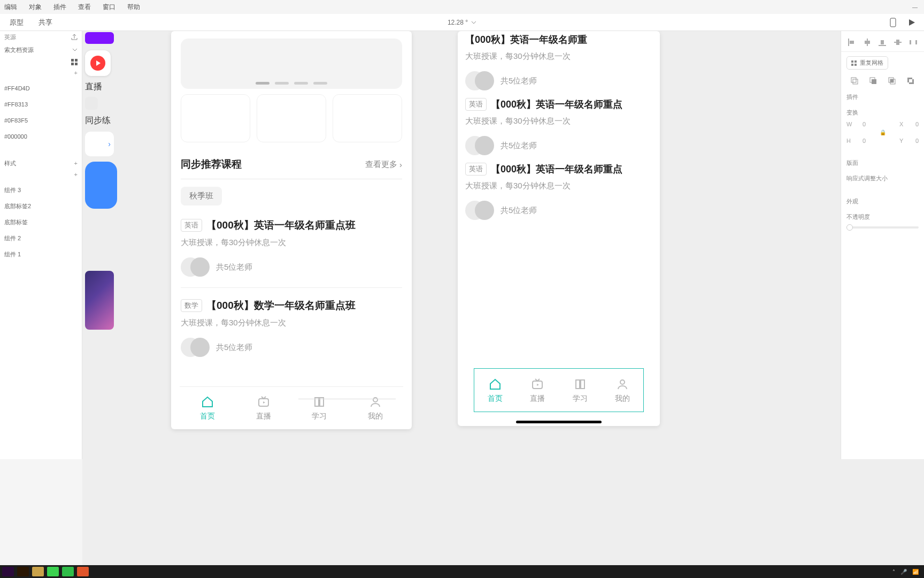 This screenshot has height=578, width=924. I want to click on course-item: 数学 【000秋】数学一年级名师重点班 大班授课，每30分钟休息一次 共5位老师, so click(291, 328).